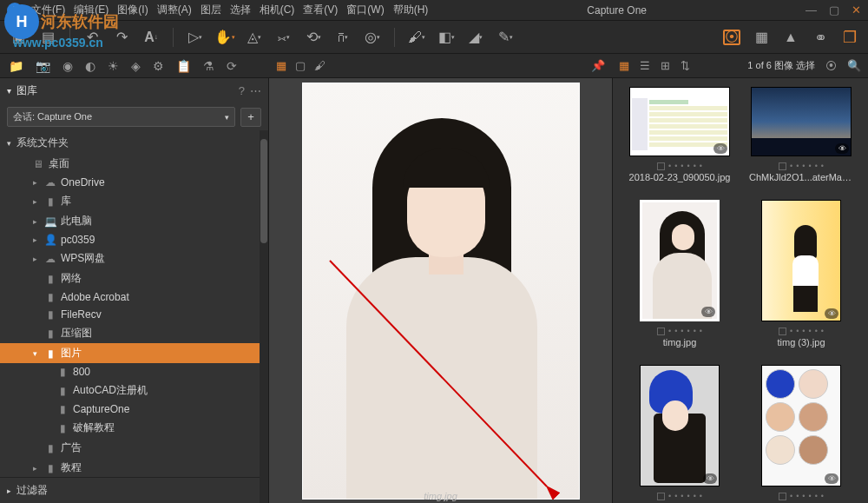  I want to click on session-dropdown: 会话: Capture One ▾, so click(122, 116).